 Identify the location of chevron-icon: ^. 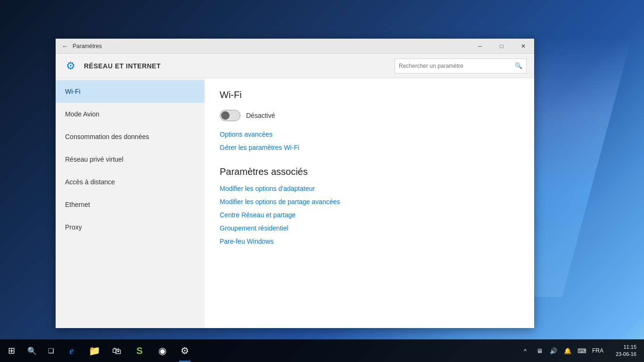
(525, 351).